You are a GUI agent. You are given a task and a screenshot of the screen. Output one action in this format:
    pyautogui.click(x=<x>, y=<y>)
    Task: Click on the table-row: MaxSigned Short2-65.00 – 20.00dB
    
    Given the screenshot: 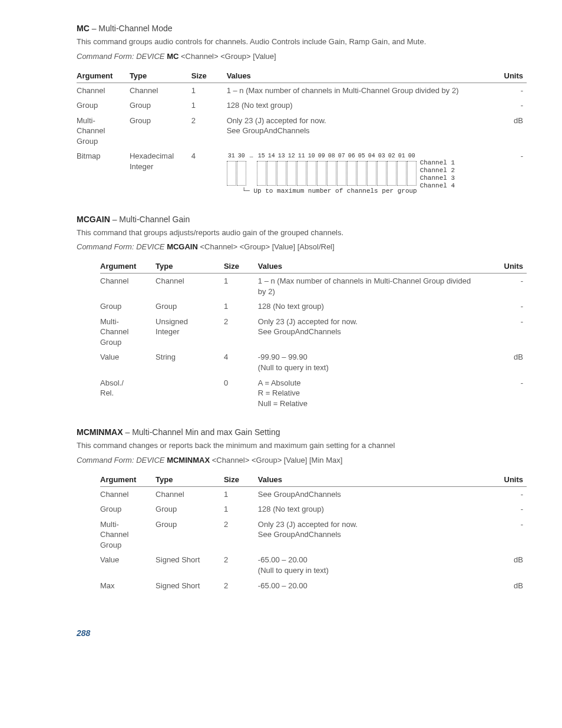 What is the action you would take?
    pyautogui.click(x=313, y=586)
    